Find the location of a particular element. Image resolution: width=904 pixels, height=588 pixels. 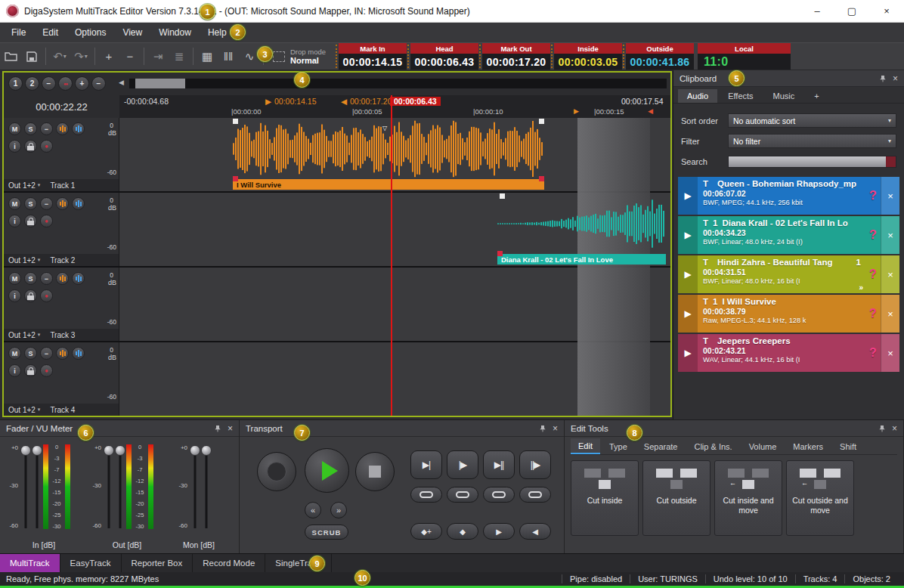

tab-reporter-box: Reporter Box is located at coordinates (157, 563).